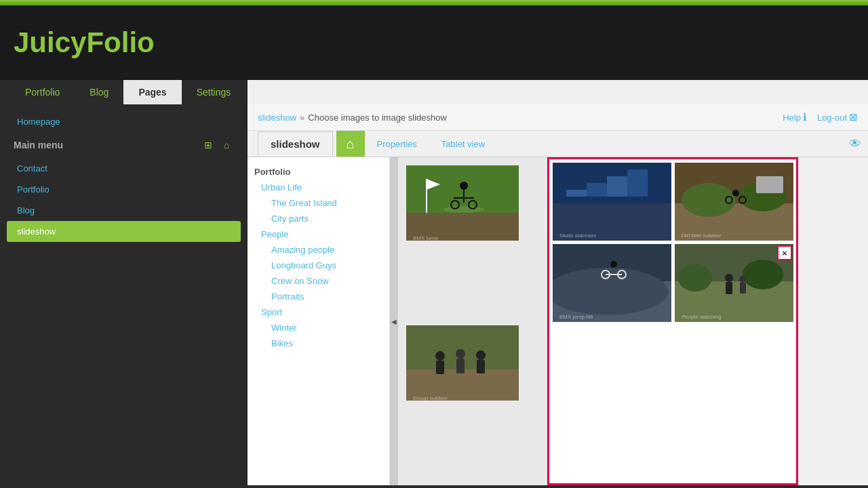 This screenshot has width=868, height=488. I want to click on tree-item-longboard-guys: Longboard Guys, so click(319, 266).